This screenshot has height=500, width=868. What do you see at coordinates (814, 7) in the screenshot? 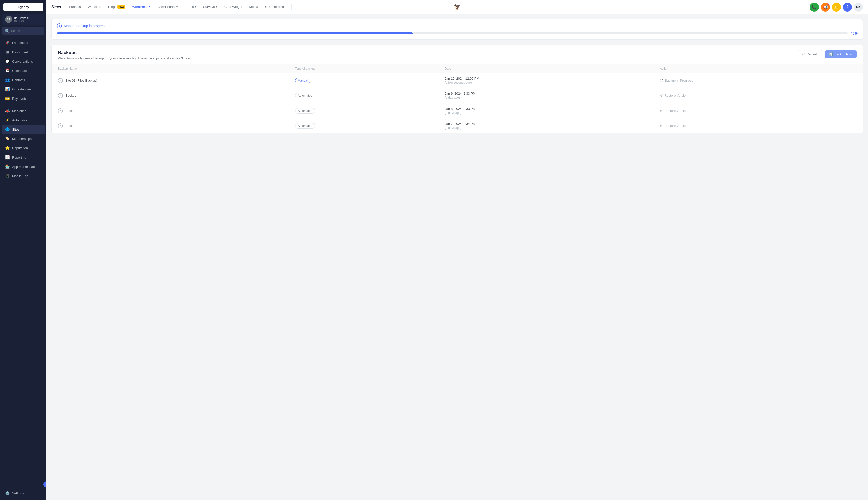
I see `phone-button: 📞` at bounding box center [814, 7].